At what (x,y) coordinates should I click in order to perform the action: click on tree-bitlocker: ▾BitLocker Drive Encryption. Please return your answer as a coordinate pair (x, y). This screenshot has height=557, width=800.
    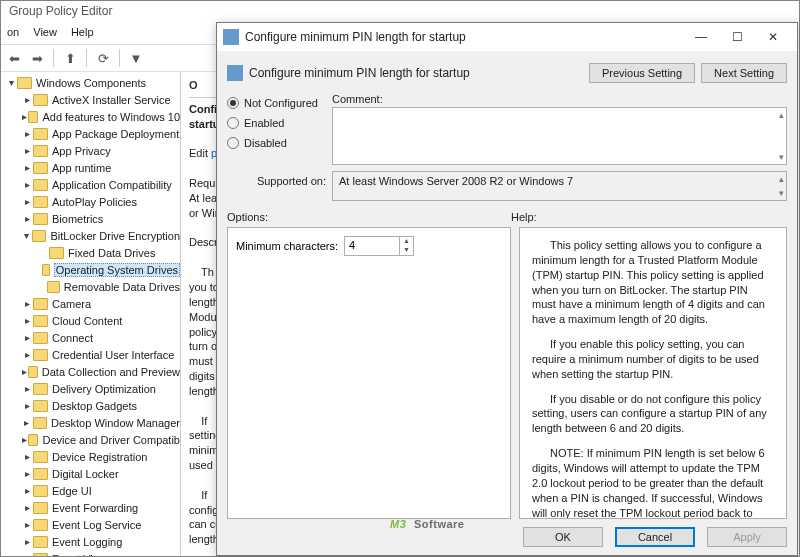
    Looking at the image, I should click on (90, 236).